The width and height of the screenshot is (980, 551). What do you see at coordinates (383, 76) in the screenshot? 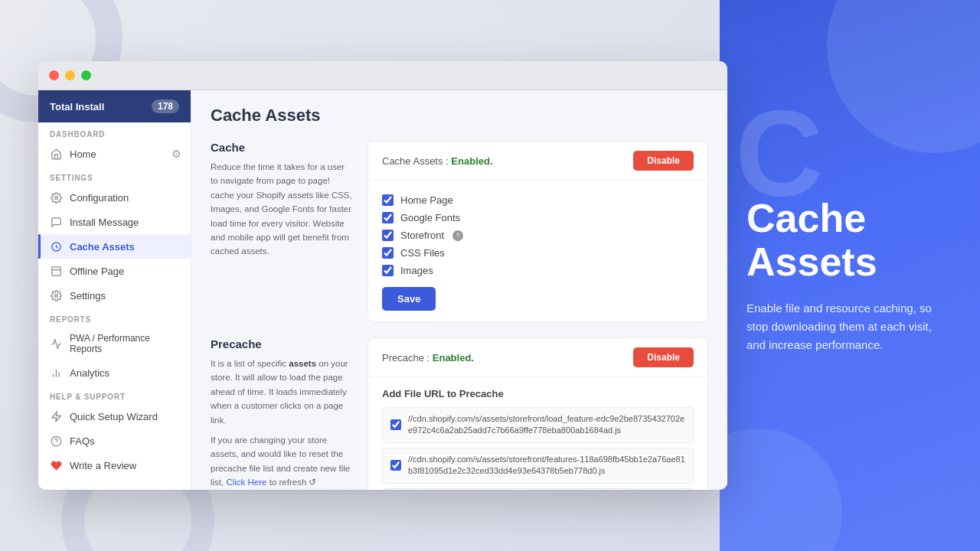
I see `browser-chrome` at bounding box center [383, 76].